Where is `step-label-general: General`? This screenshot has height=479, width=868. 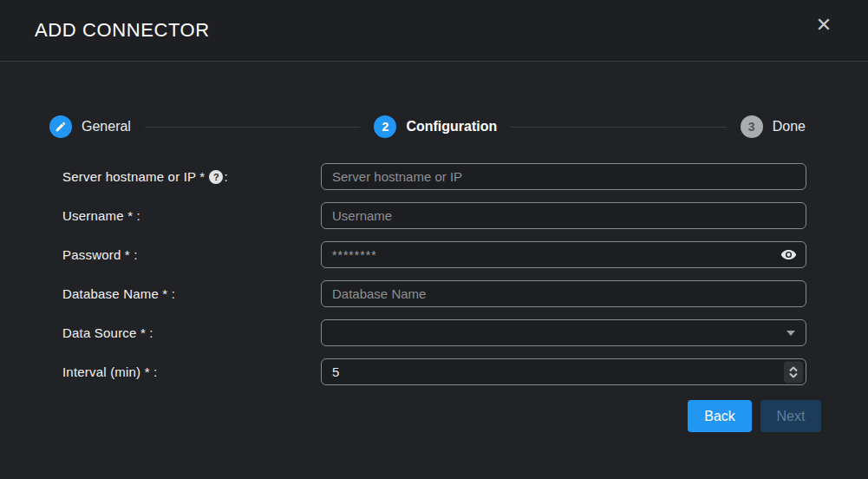
step-label-general: General is located at coordinates (106, 127).